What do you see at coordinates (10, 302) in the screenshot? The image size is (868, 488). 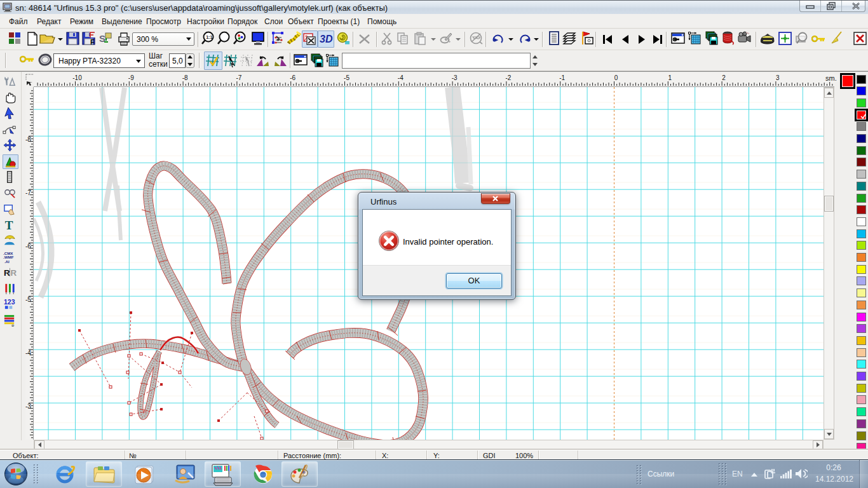 I see `svg-text: 123` at bounding box center [10, 302].